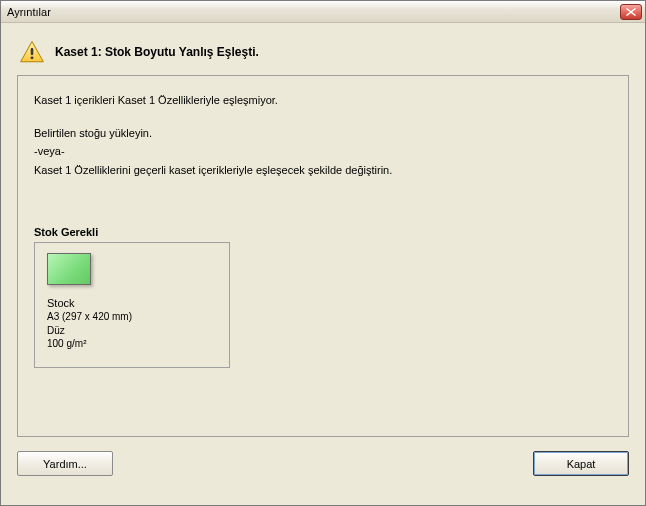 The image size is (646, 506). Describe the element at coordinates (69, 269) in the screenshot. I see `stock-color-swatch` at that location.